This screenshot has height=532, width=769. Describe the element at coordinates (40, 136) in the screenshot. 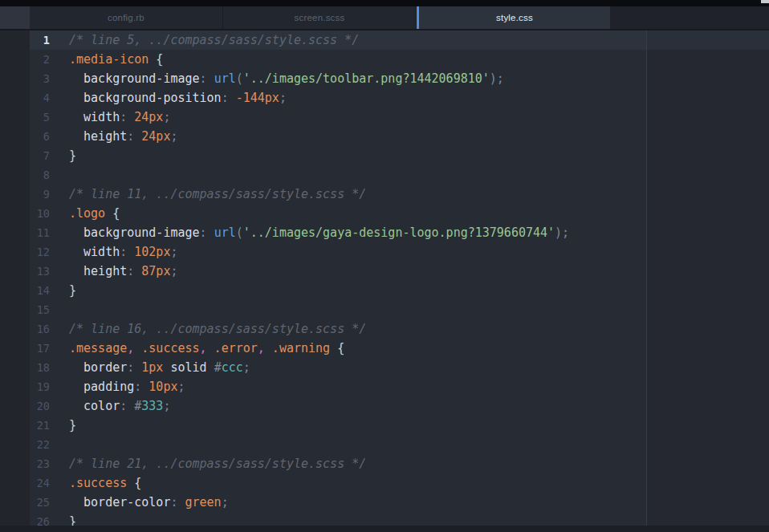

I see `line-number: 6` at that location.